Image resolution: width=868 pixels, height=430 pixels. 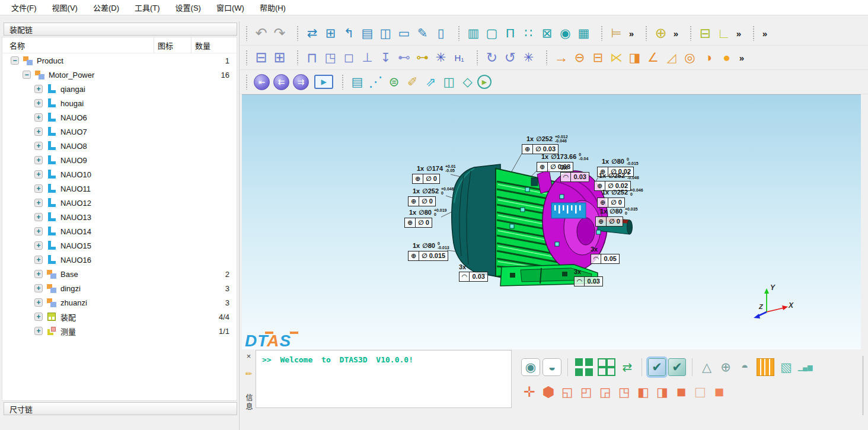 I want to click on cube-left-icon: ◲, so click(x=605, y=392).